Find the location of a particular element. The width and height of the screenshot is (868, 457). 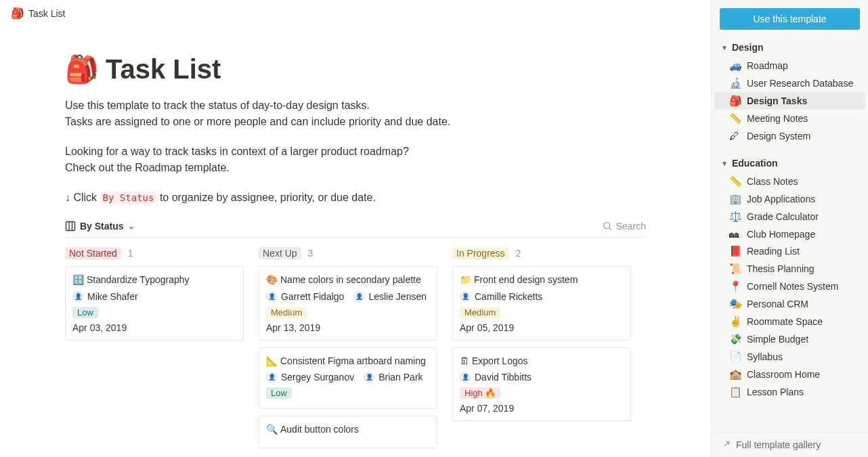

card-people: 👤Camille Ricketts is located at coordinates (542, 297).